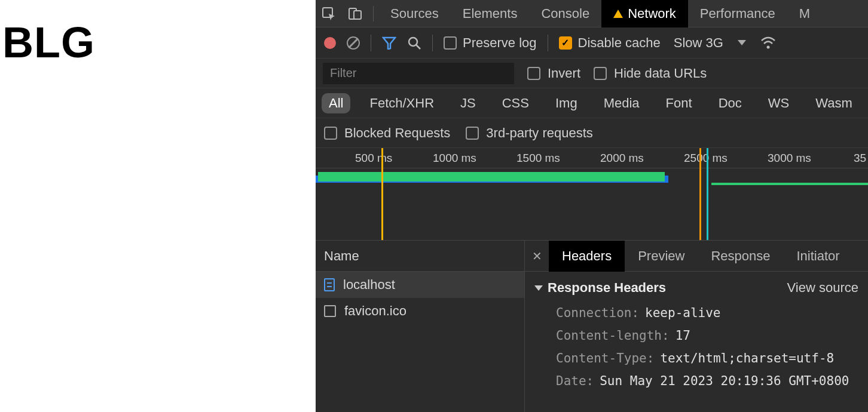 The height and width of the screenshot is (412, 868). I want to click on thirdparty-requests-checkbox: 3rd-party requests, so click(530, 133).